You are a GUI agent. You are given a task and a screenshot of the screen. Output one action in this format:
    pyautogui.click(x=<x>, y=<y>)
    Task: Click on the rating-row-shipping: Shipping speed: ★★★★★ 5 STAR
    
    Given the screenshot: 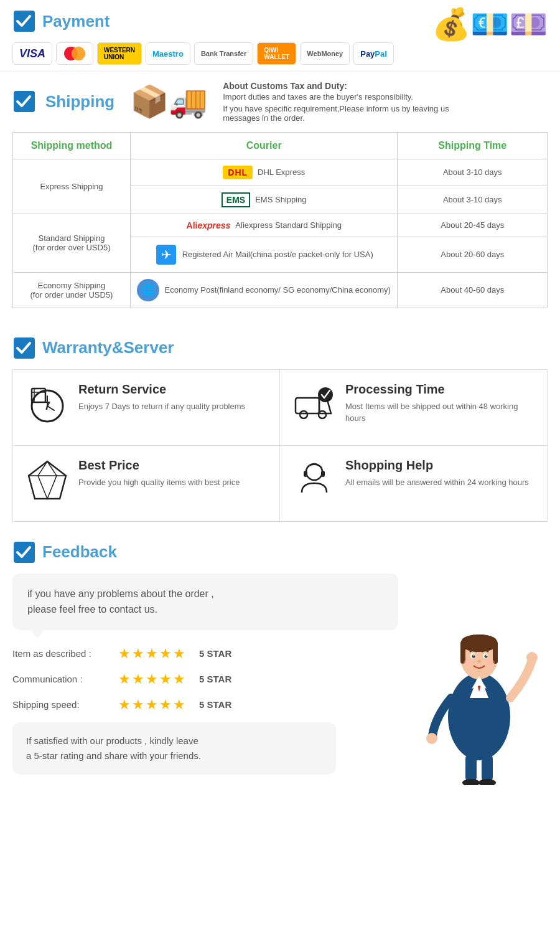 What is the action you would take?
    pyautogui.click(x=205, y=705)
    